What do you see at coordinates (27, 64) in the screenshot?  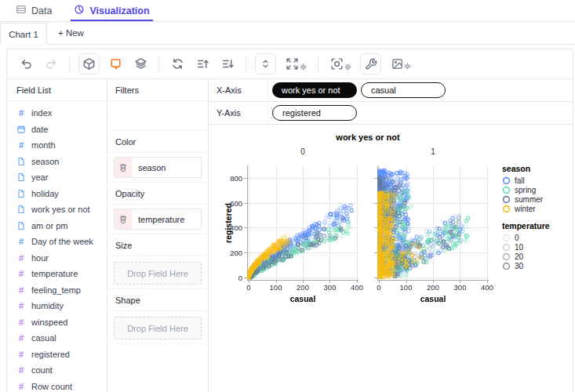 I see `undo-icon` at bounding box center [27, 64].